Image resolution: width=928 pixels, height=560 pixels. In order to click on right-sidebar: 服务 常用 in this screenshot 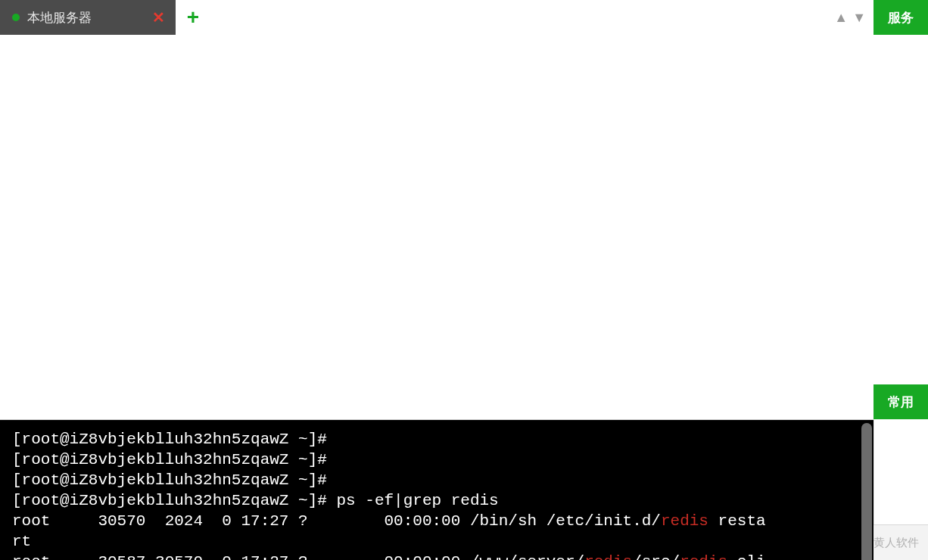, I will do `click(901, 210)`.